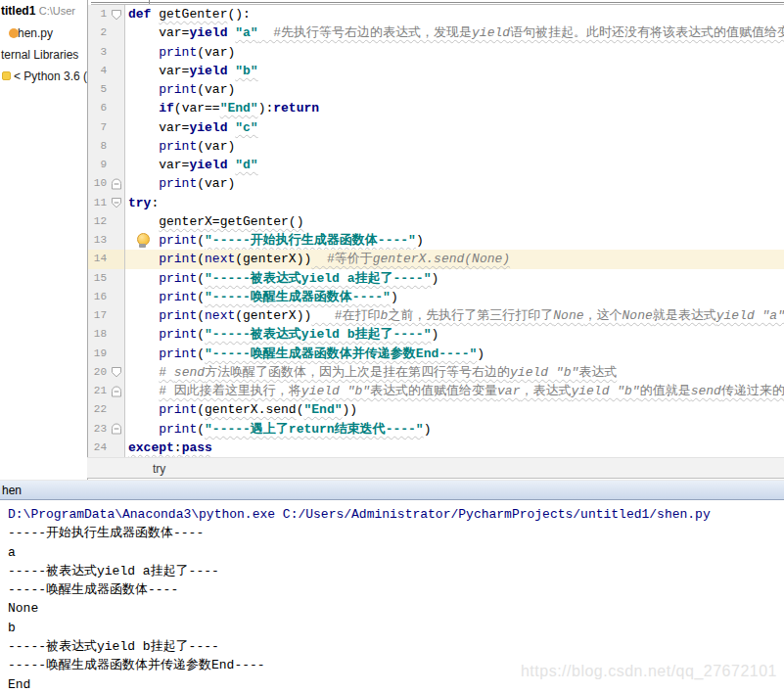 The width and height of the screenshot is (784, 694). I want to click on project-root-item: titled1 C:\User, so click(38, 11).